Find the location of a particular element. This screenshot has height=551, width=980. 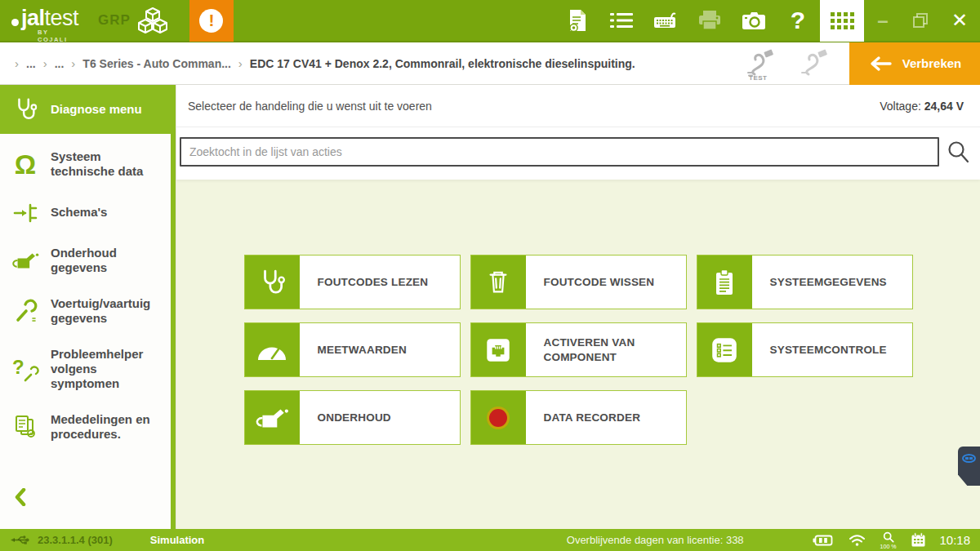

grp-label: GRP is located at coordinates (114, 20).